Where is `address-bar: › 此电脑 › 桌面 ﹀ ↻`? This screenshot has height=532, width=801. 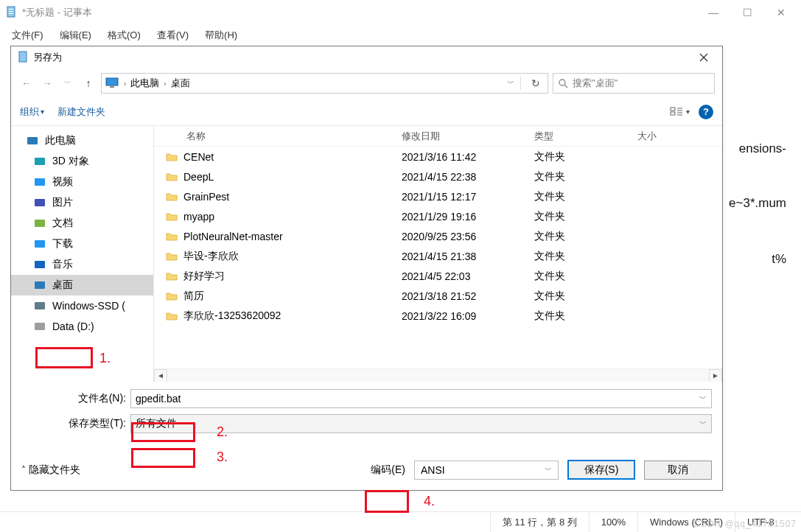 address-bar: › 此电脑 › 桌面 ﹀ ↻ is located at coordinates (324, 83).